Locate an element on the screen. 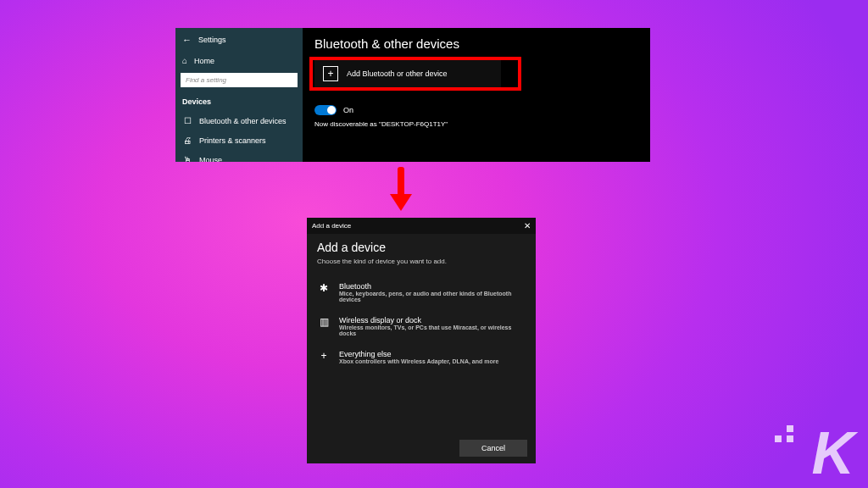  dialog-body: Add a device Choose the kind of device y… is located at coordinates (421, 334).